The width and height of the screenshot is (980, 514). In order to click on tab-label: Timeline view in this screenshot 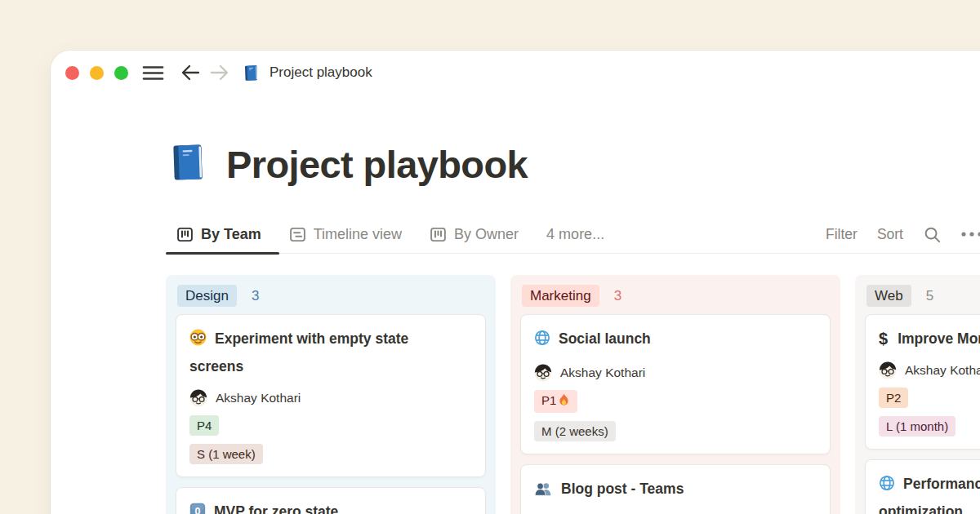, I will do `click(358, 235)`.